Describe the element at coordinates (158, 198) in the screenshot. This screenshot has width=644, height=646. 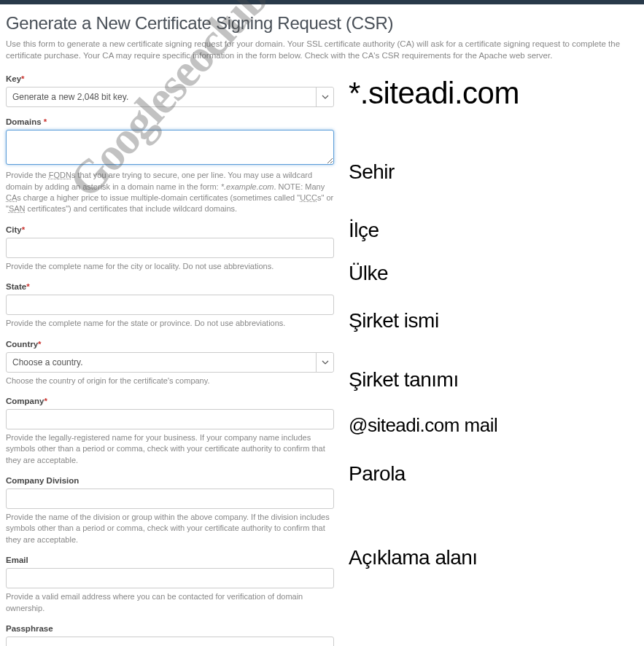
I see `help-text: s charge a higher price to issue multipl…` at that location.